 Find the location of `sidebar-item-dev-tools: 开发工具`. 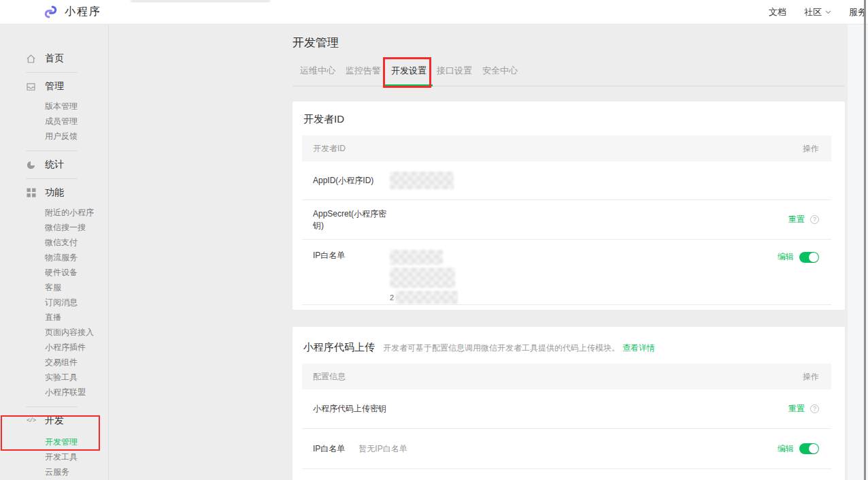

sidebar-item-dev-tools: 开发工具 is located at coordinates (54, 457).